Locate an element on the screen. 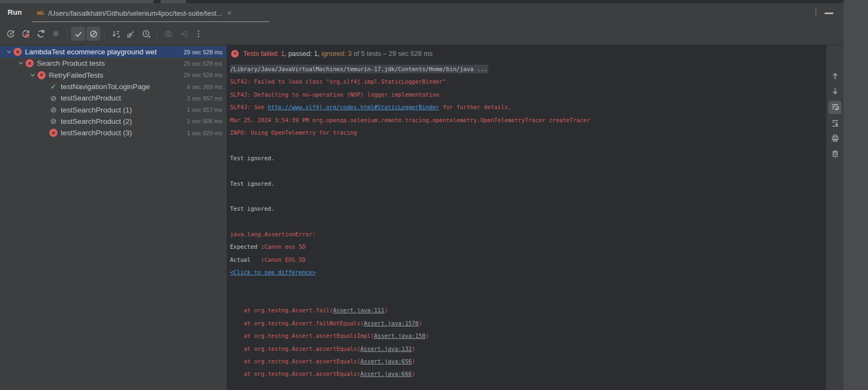 Image resolution: width=868 pixels, height=390 pixels. stacktrace-file-link: Assert.java:1578 is located at coordinates (392, 323).